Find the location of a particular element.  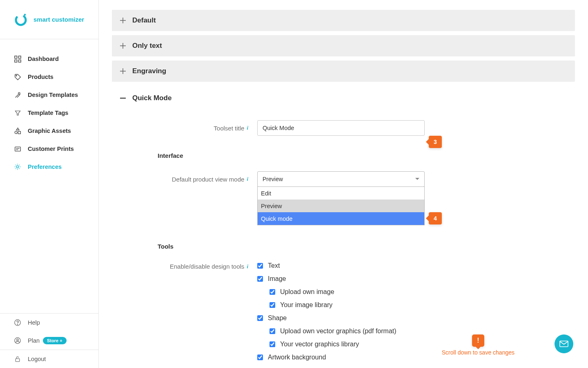

nav-label: Dashboard is located at coordinates (43, 59).